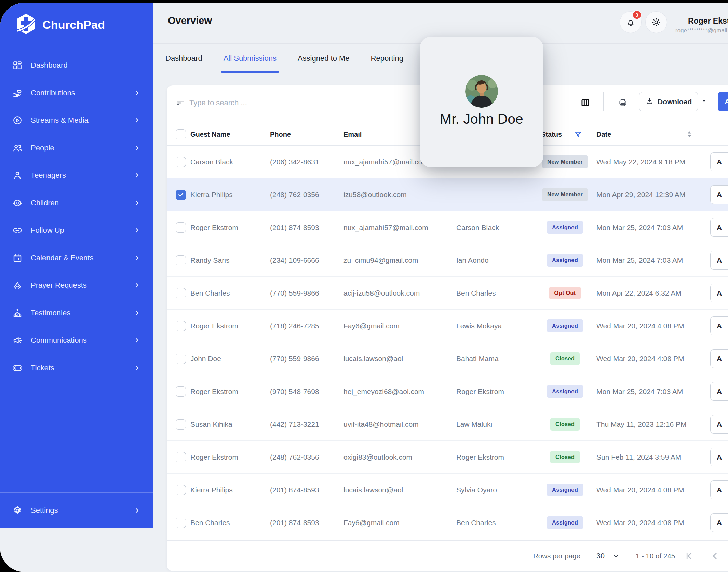 This screenshot has height=572, width=728. Describe the element at coordinates (77, 148) in the screenshot. I see `sidebar-item-people: People` at that location.